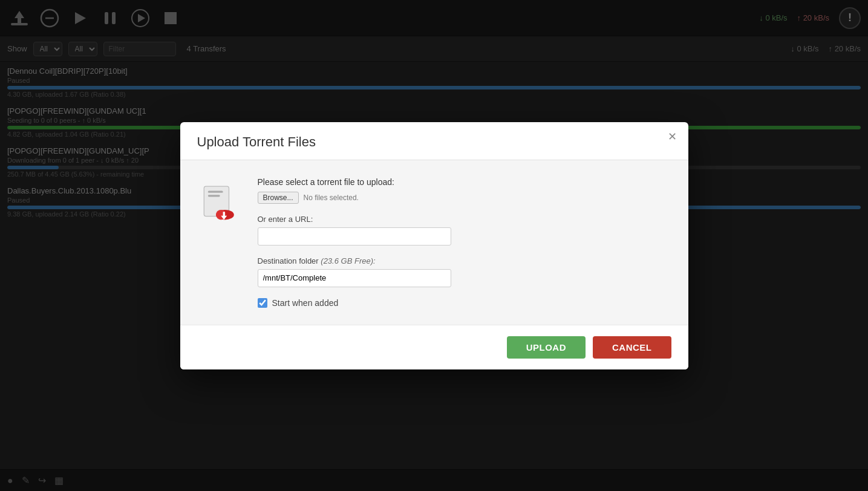 Image resolution: width=868 pixels, height=491 pixels. I want to click on dest-free: (23.6 GB Free):, so click(348, 261).